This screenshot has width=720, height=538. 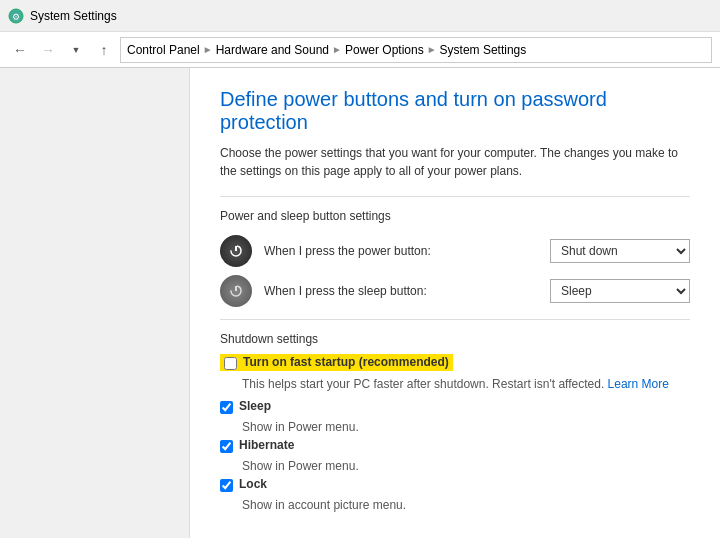 I want to click on sleep-button-icon, so click(x=236, y=291).